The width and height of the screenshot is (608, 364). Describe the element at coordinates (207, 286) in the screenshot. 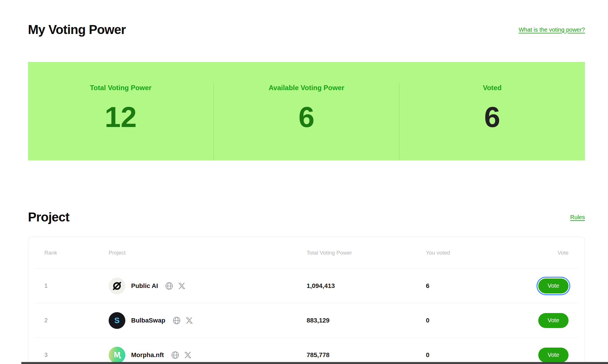

I see `project-cell: Public AI` at that location.